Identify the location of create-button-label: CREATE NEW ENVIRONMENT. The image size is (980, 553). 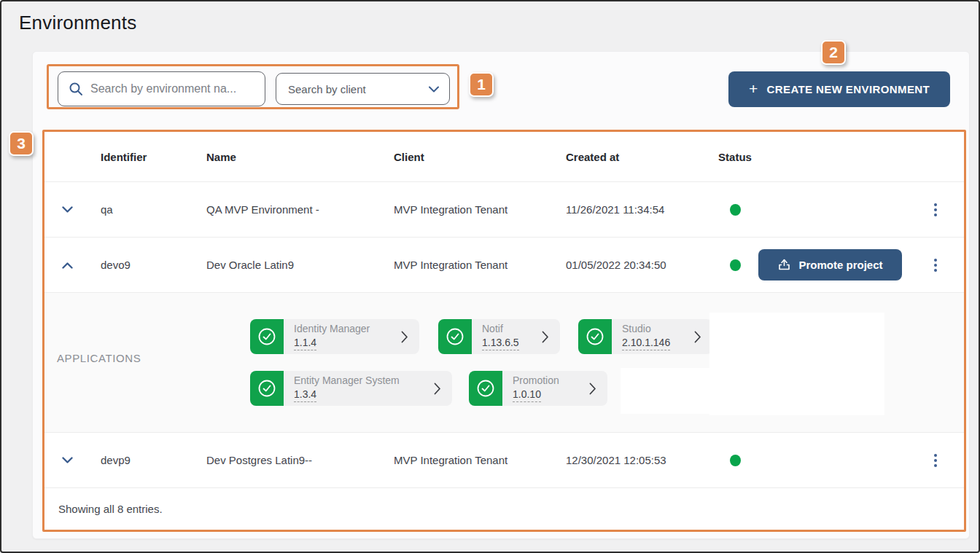
(849, 89).